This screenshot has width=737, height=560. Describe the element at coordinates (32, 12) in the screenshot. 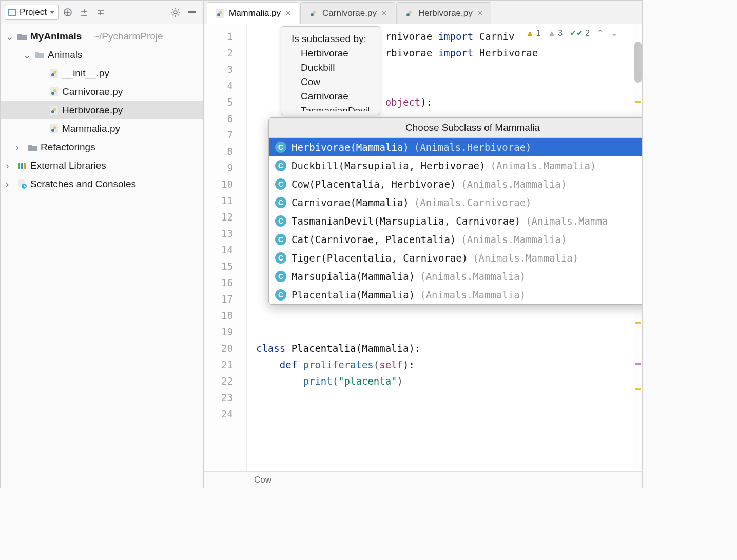

I see `project-view-dropdown: Project` at that location.